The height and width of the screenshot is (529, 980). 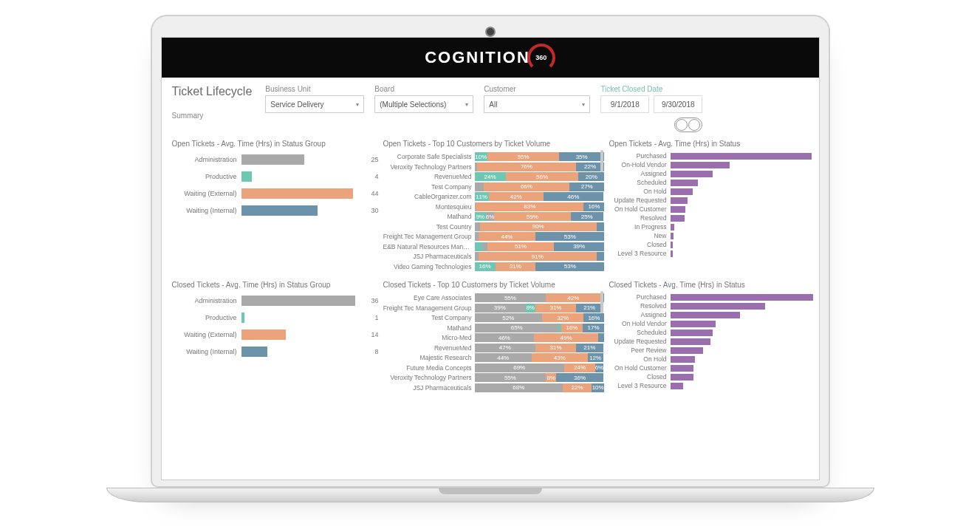 I want to click on bar-segment: 27%, so click(x=587, y=187).